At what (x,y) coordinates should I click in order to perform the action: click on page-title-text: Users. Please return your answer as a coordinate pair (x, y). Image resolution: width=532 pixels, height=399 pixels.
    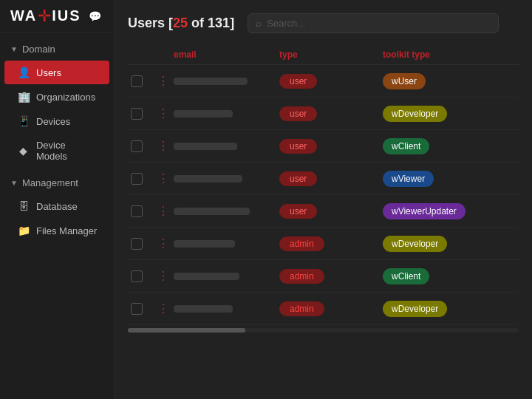
    Looking at the image, I should click on (146, 23).